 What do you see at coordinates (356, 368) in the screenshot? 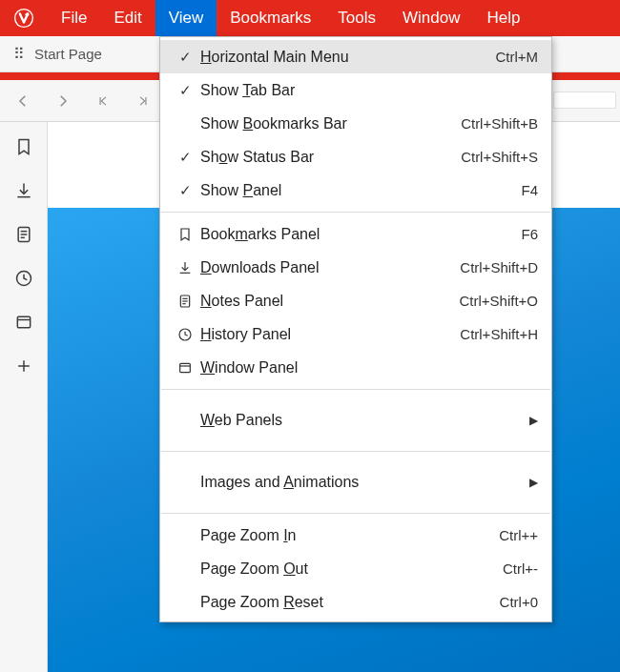
I see `menu-item-window-panel: Window Panel` at bounding box center [356, 368].